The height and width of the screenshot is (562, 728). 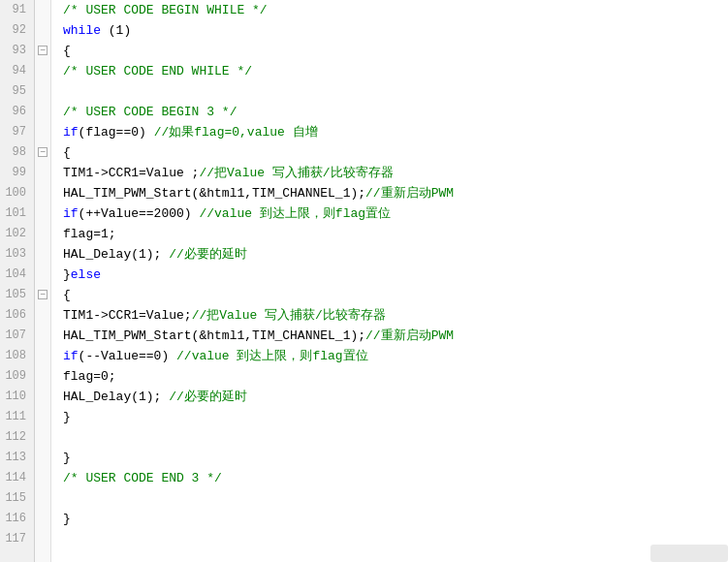 What do you see at coordinates (16, 539) in the screenshot?
I see `line-number: 117` at bounding box center [16, 539].